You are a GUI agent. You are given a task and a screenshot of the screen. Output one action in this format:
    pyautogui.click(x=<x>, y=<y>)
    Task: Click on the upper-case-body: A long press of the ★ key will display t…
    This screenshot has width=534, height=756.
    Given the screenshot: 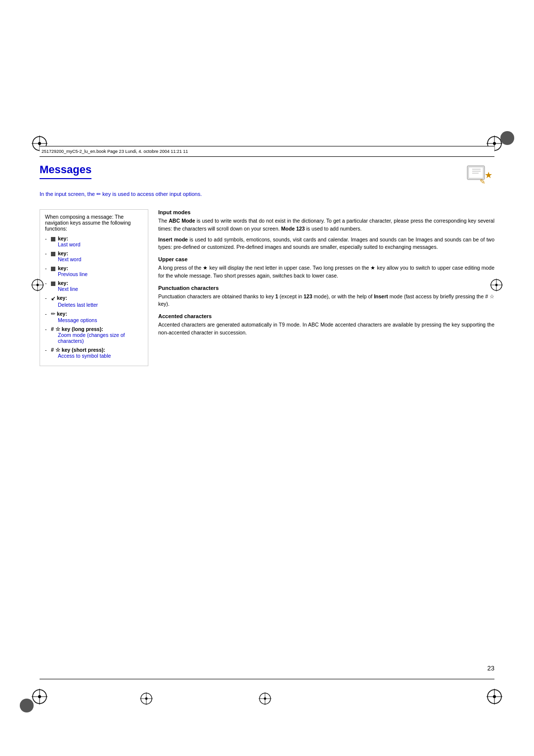 What is the action you would take?
    pyautogui.click(x=326, y=272)
    